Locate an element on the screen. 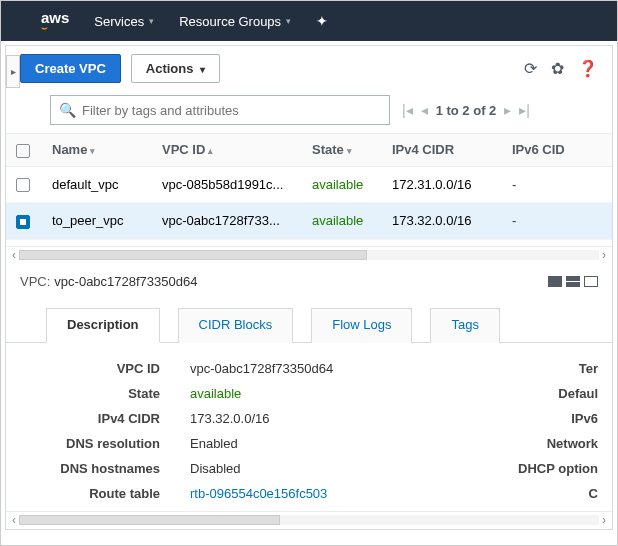 This screenshot has height=546, width=618. detail-header: VPC: vpc-0abc1728f73350d64 is located at coordinates (309, 282).